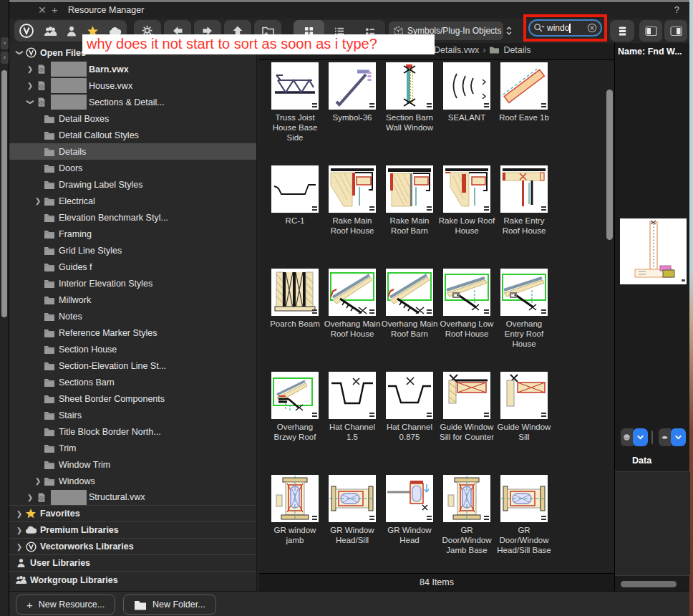  Describe the element at coordinates (410, 217) in the screenshot. I see `resource-item: Rake Main Roof Barn` at that location.